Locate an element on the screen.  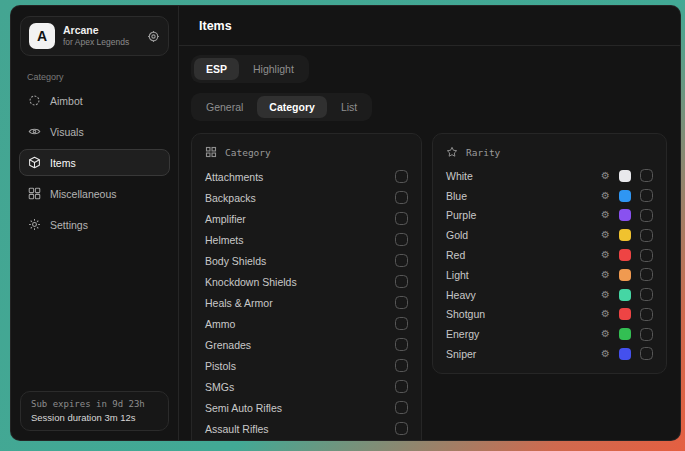
mode-highlight-button: Highlight is located at coordinates (274, 69).